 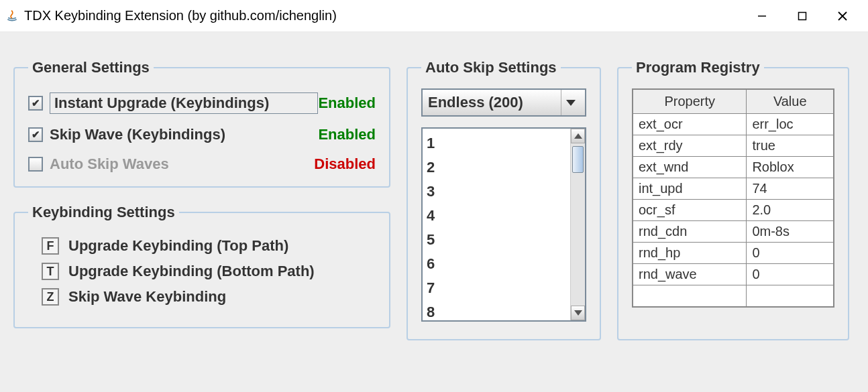 I want to click on list-item: 3, so click(x=496, y=192).